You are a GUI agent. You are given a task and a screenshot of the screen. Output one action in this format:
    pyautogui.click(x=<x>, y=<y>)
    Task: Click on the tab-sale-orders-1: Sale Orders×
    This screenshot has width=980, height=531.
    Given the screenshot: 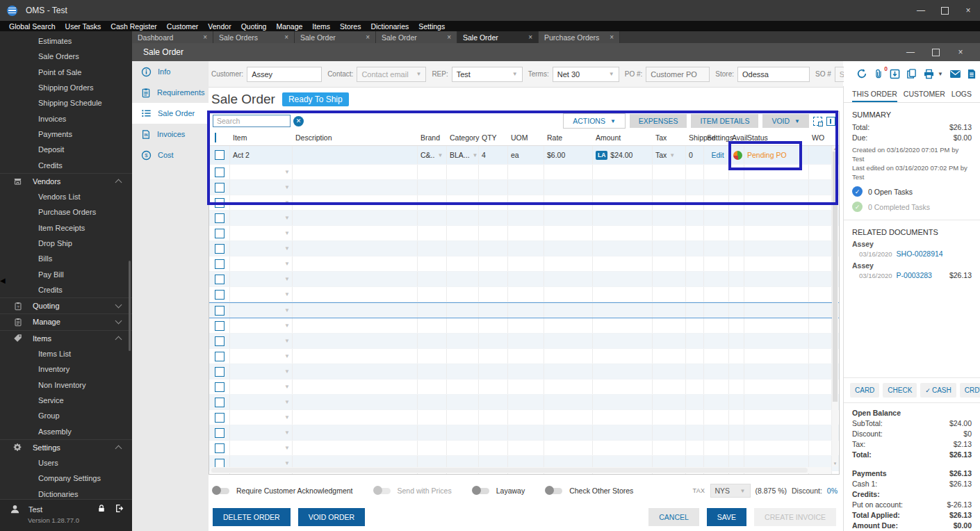 What is the action you would take?
    pyautogui.click(x=254, y=38)
    